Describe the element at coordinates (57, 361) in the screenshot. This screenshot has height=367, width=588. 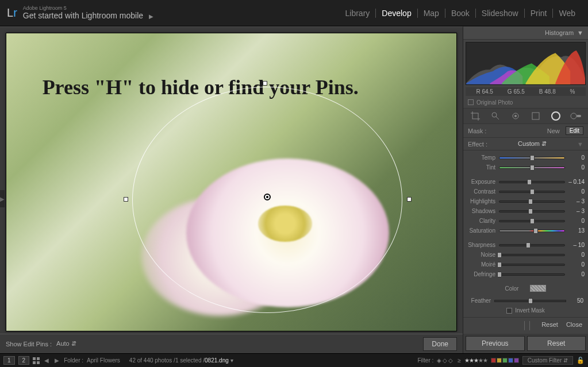
I see `next-photo-icon: ▶` at that location.